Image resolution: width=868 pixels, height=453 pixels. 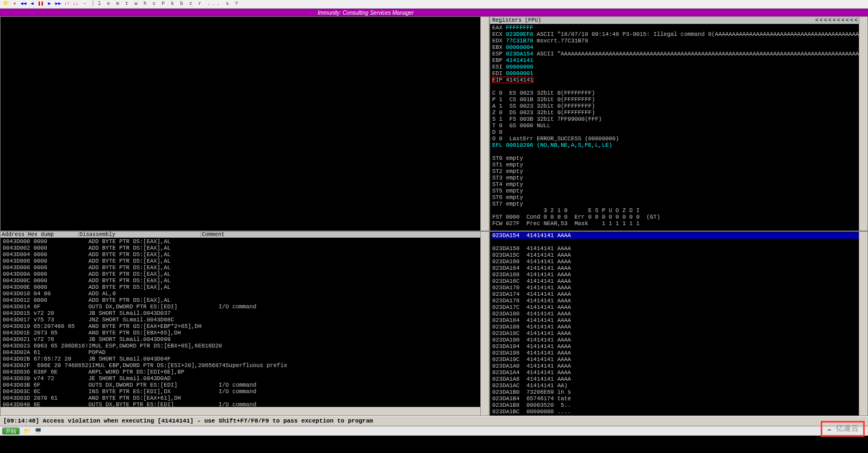 What do you see at coordinates (32, 4) in the screenshot?
I see `tool-back-icon: ◀` at bounding box center [32, 4].